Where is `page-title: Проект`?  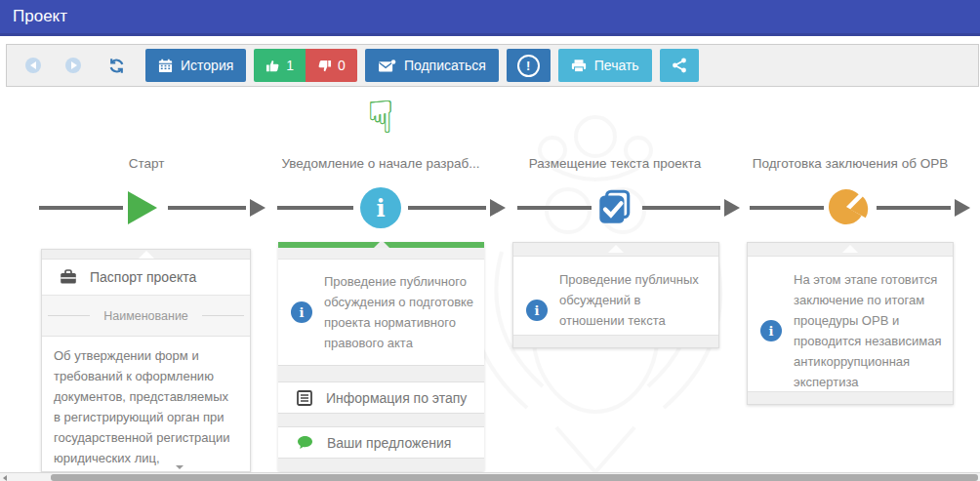
page-title: Проект is located at coordinates (40, 17).